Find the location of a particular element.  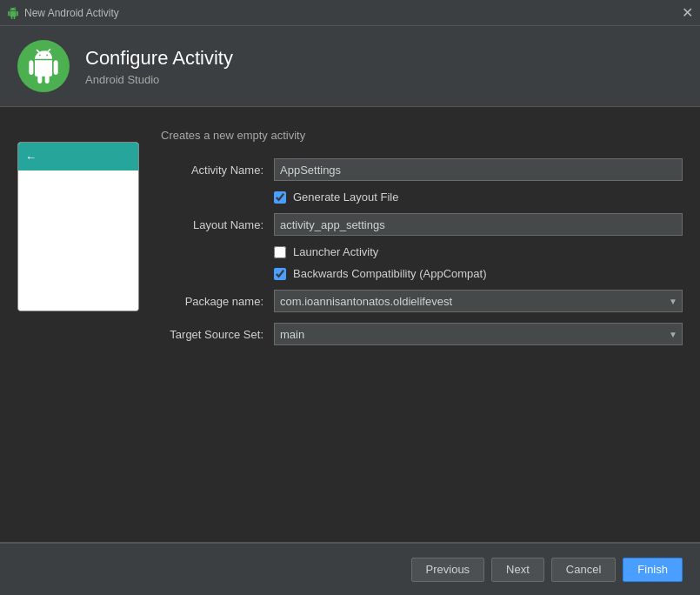

backwards-compat-checkbox is located at coordinates (280, 274).